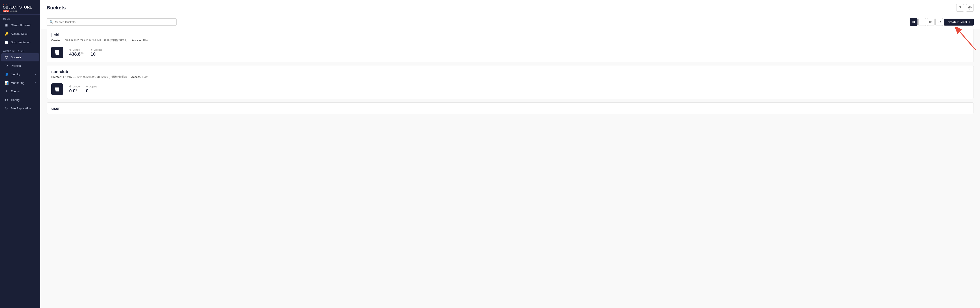 This screenshot has height=308, width=980. What do you see at coordinates (20, 34) in the screenshot?
I see `sidebar-item-access-keys: 🔑 Access Keys` at bounding box center [20, 34].